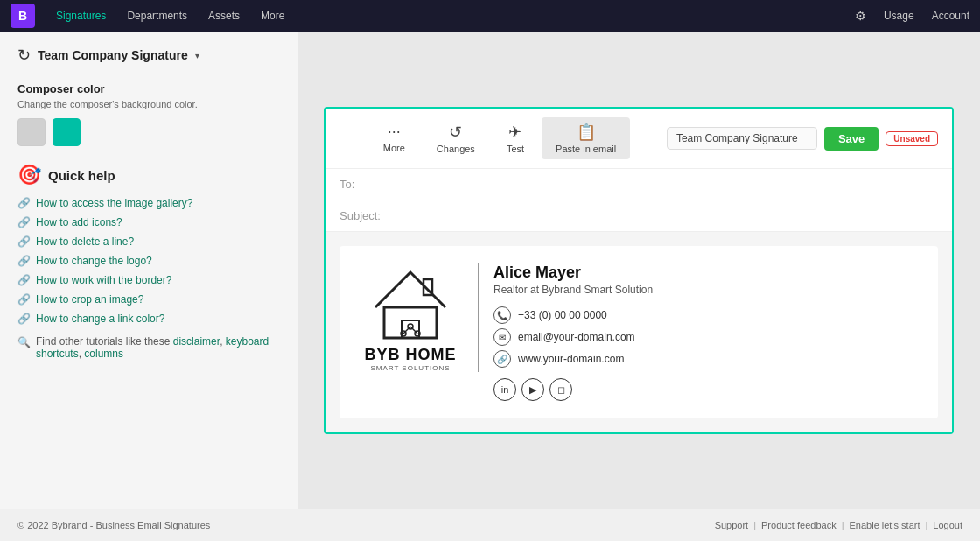  Describe the element at coordinates (23, 16) in the screenshot. I see `brand-logo: B` at that location.